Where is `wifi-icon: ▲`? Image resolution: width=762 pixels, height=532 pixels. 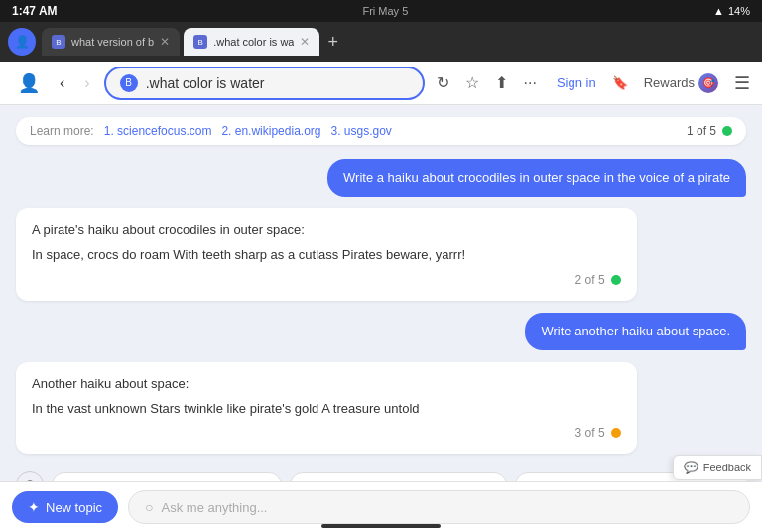 wifi-icon: ▲ is located at coordinates (718, 11).